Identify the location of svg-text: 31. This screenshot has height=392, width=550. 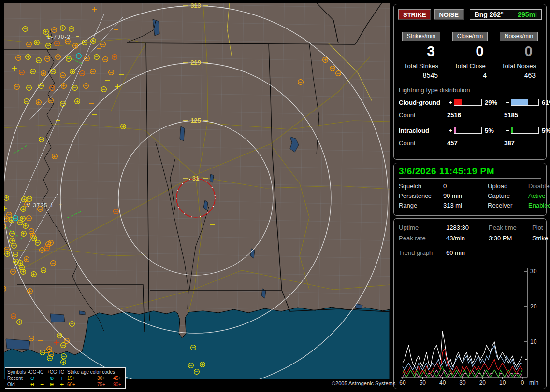
(196, 179).